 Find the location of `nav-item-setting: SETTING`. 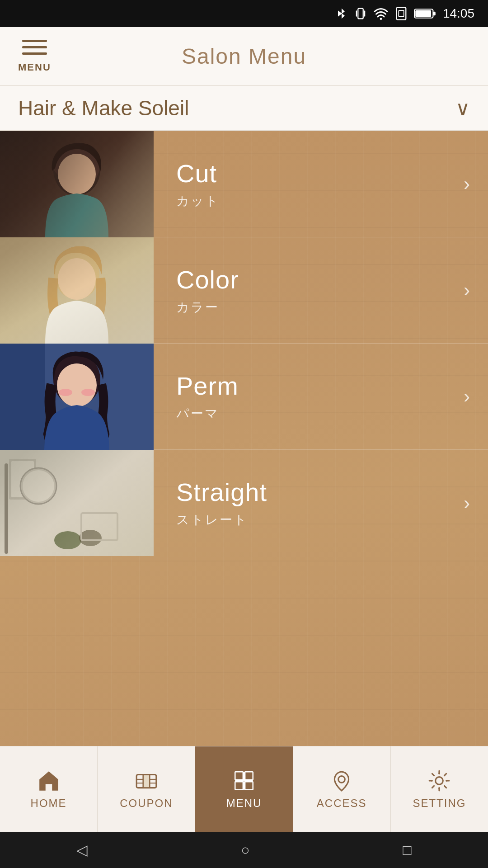

nav-item-setting: SETTING is located at coordinates (439, 789).